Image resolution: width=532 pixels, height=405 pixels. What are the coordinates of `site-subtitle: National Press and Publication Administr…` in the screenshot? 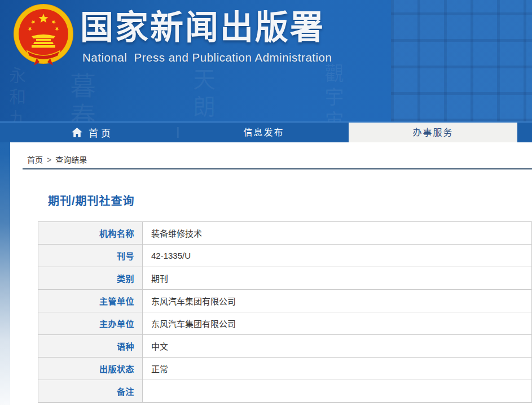 It's located at (207, 58).